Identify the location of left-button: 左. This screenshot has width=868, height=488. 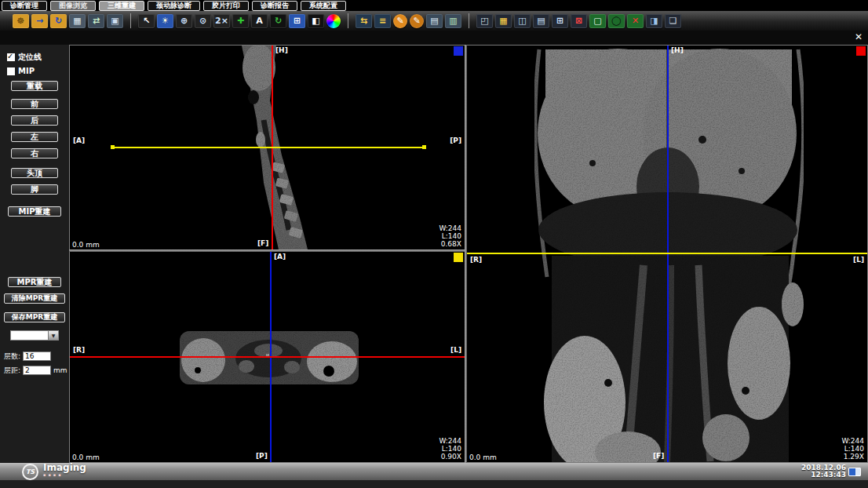
(35, 137).